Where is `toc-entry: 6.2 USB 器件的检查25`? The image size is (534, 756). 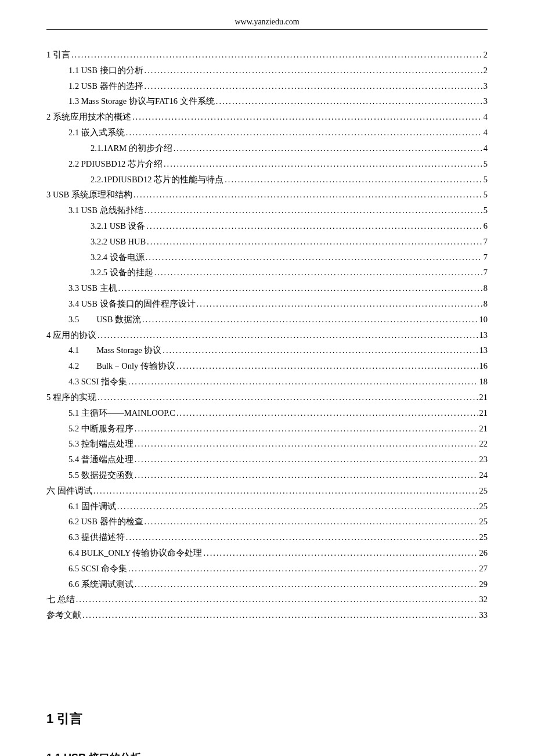 toc-entry: 6.2 USB 器件的检查25 is located at coordinates (267, 521).